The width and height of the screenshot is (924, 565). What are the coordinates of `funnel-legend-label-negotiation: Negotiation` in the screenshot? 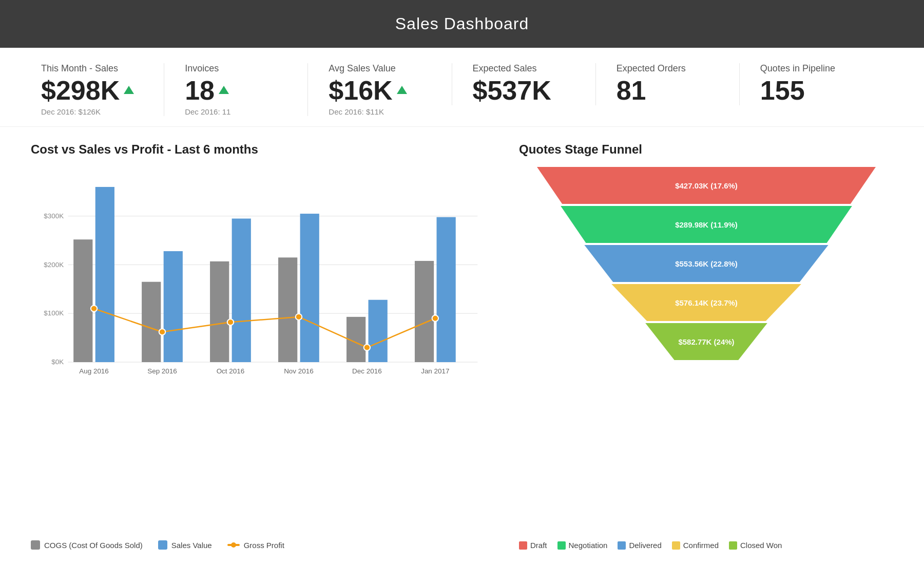 It's located at (588, 545).